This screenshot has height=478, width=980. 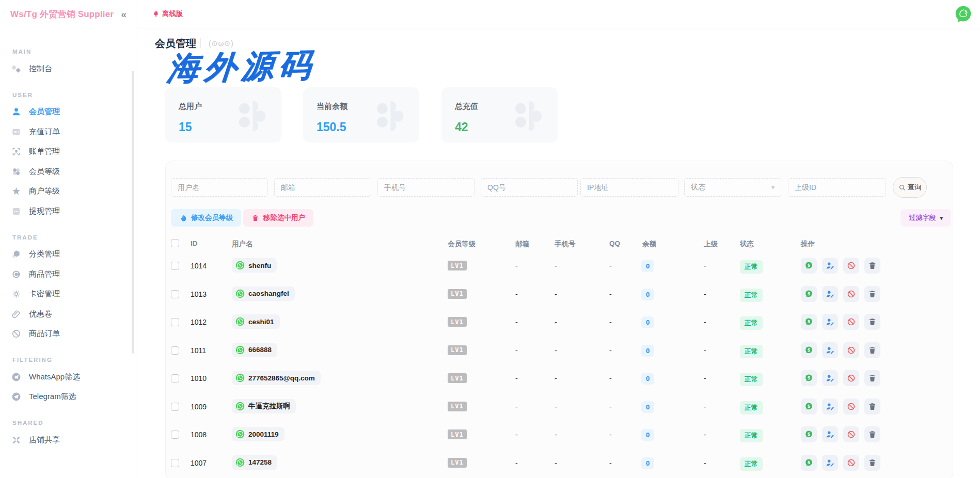 I want to click on avatar, so click(x=963, y=14).